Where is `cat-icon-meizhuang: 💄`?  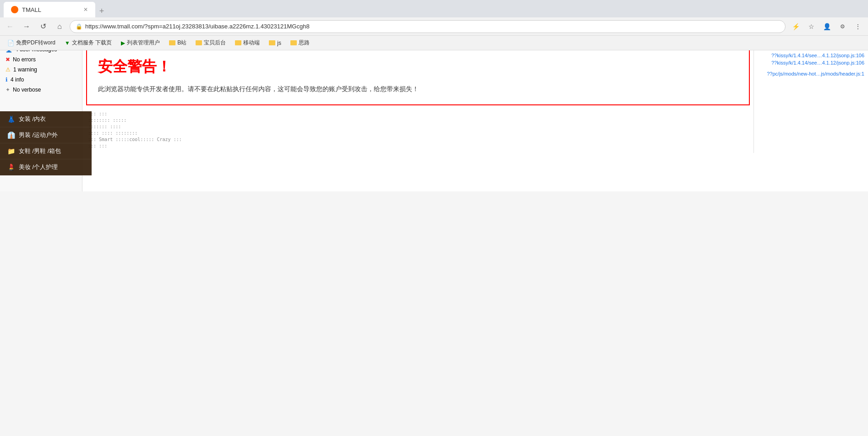 cat-icon-meizhuang: 💄 is located at coordinates (11, 167).